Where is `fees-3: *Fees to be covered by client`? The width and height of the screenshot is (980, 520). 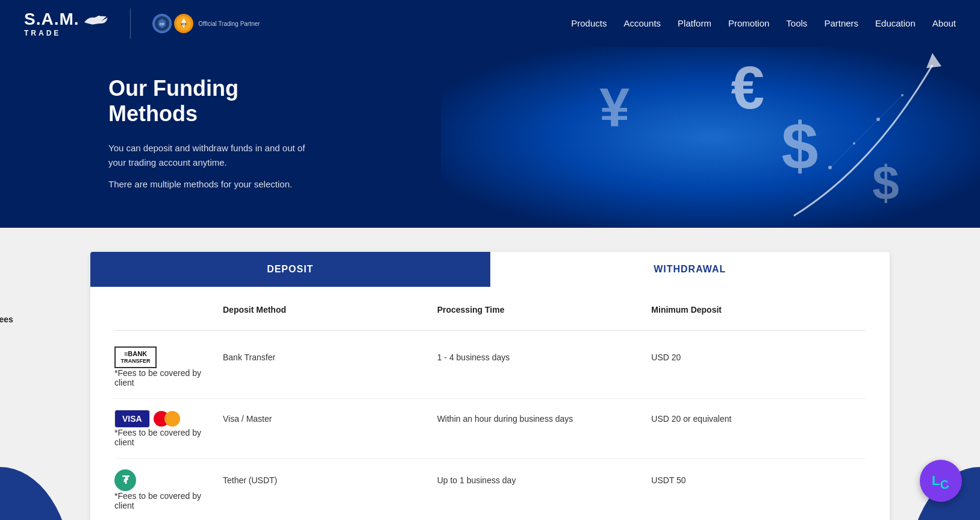
fees-3: *Fees to be covered by client is located at coordinates (169, 501).